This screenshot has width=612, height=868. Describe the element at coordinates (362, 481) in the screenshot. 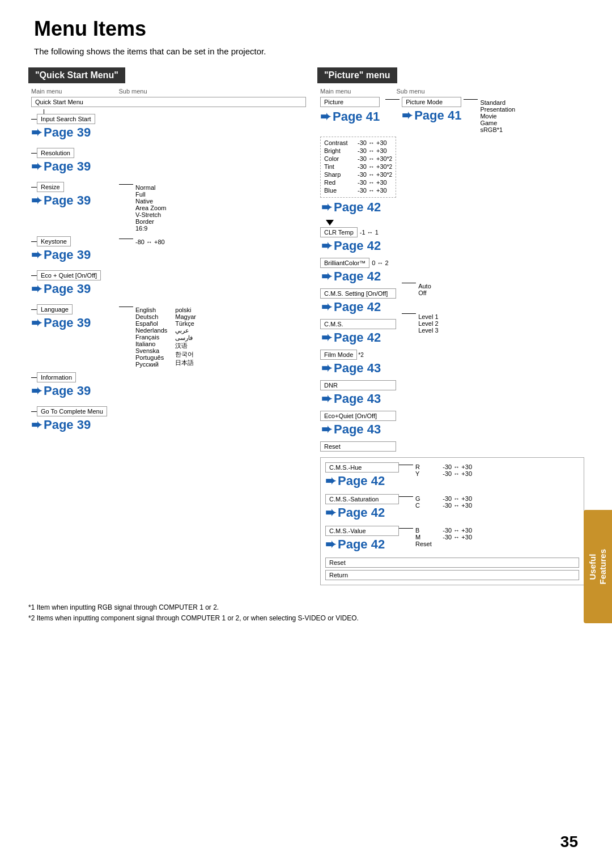

I see `cms-hue-page: ➨Page 42` at that location.